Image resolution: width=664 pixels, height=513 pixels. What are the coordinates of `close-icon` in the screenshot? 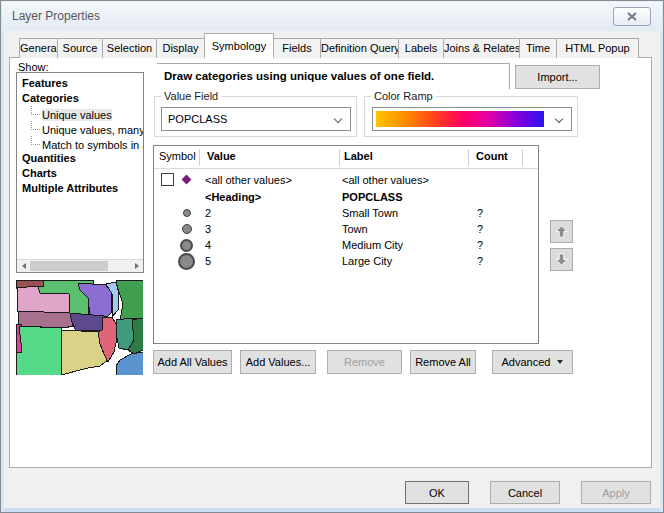 It's located at (632, 16).